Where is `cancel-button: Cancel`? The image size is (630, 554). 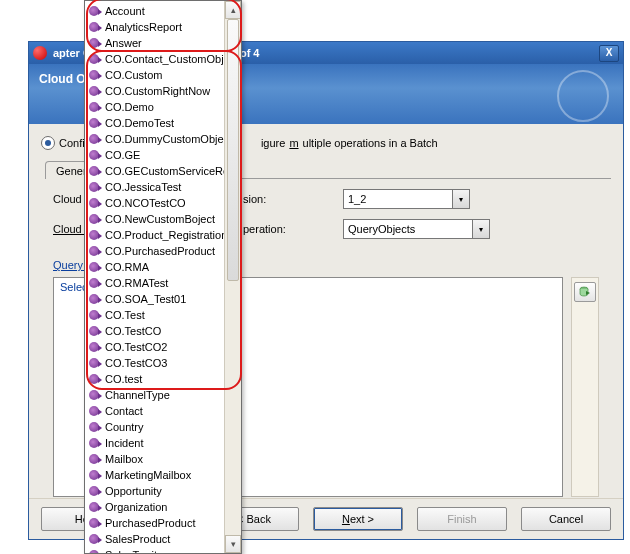 cancel-button: Cancel is located at coordinates (566, 519).